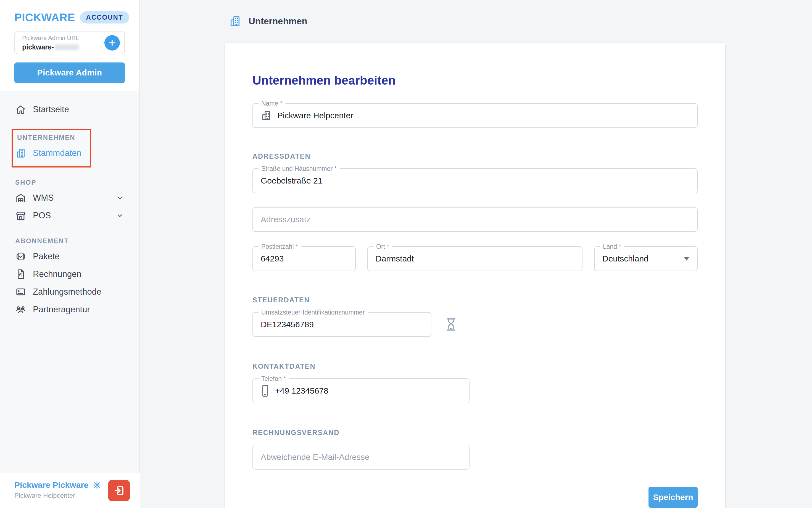  What do you see at coordinates (361, 457) in the screenshot?
I see `billing-email-input` at bounding box center [361, 457].